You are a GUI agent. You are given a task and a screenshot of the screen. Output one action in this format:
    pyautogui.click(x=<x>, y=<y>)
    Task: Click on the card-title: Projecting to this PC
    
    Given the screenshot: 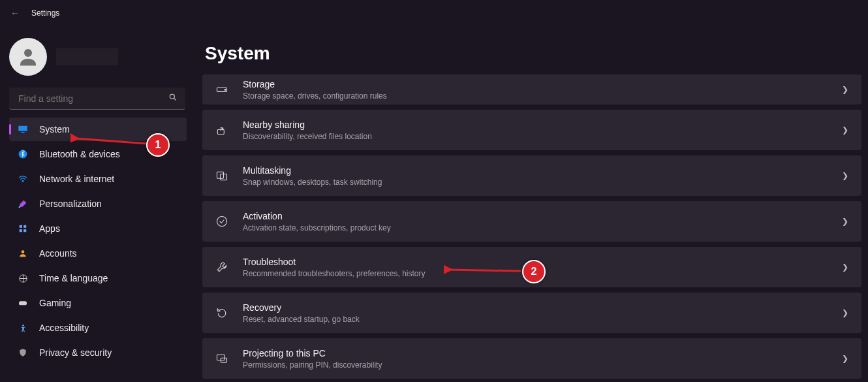 What is the action you would take?
    pyautogui.click(x=312, y=353)
    